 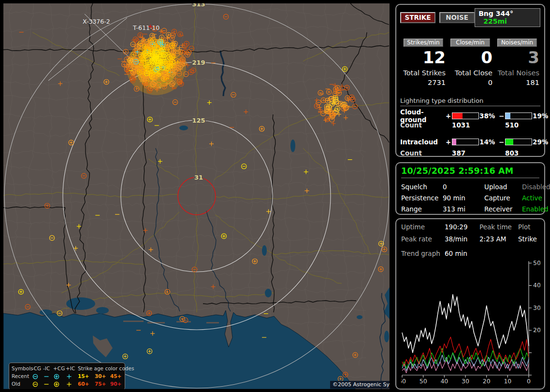 I want to click on ic-plus-pct: 14%, so click(x=489, y=142).